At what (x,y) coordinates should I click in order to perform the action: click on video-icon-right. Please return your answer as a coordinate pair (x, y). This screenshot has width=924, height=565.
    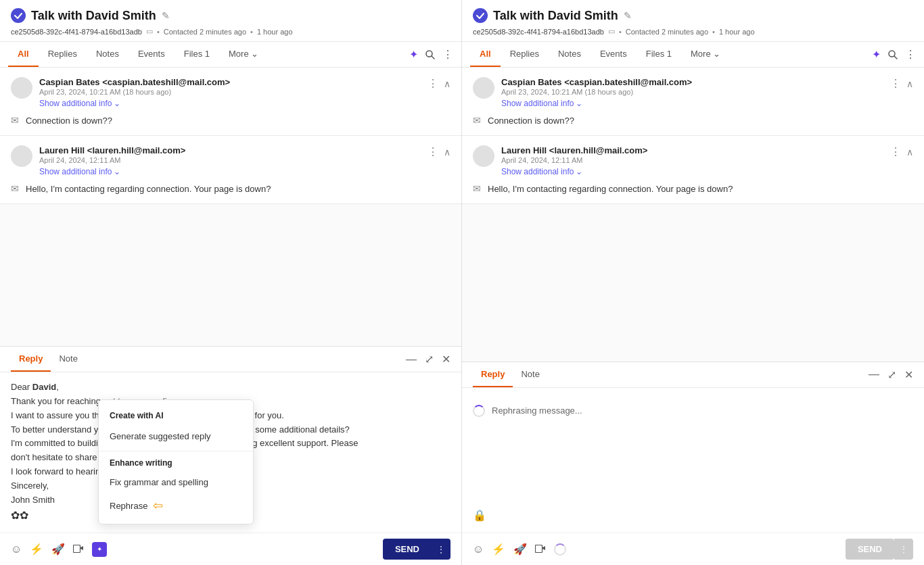
    Looking at the image, I should click on (540, 549).